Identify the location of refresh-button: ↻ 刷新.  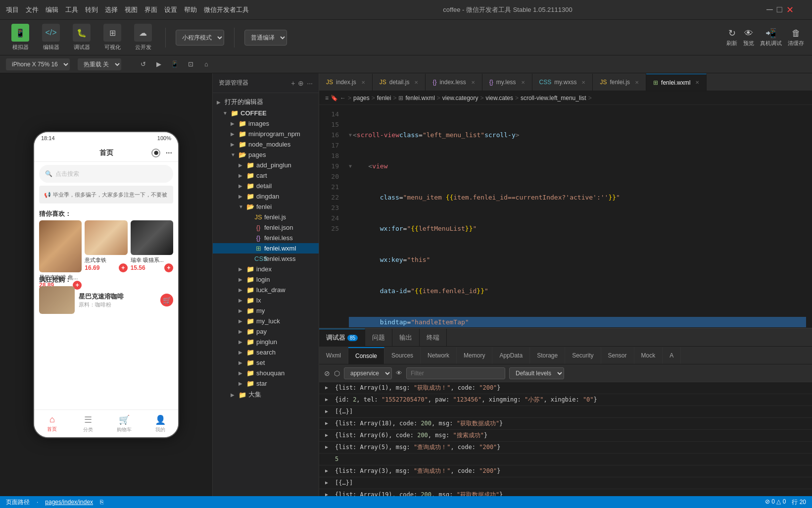
(732, 38).